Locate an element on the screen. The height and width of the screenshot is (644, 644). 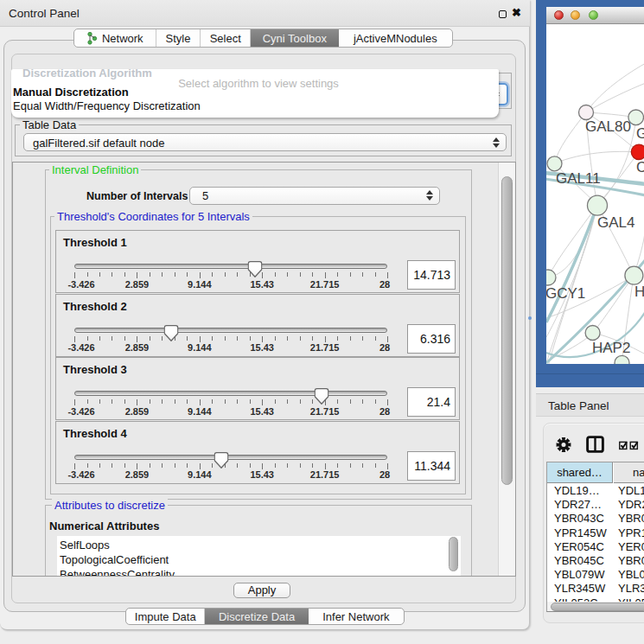
svg-text: GAL80 is located at coordinates (609, 126).